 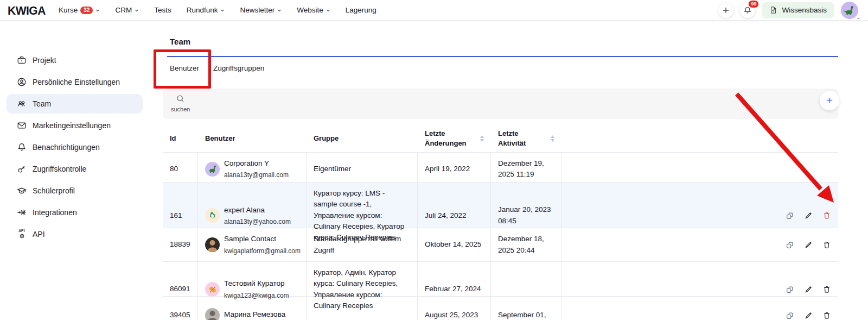 What do you see at coordinates (829, 101) in the screenshot?
I see `add-user-button: +` at bounding box center [829, 101].